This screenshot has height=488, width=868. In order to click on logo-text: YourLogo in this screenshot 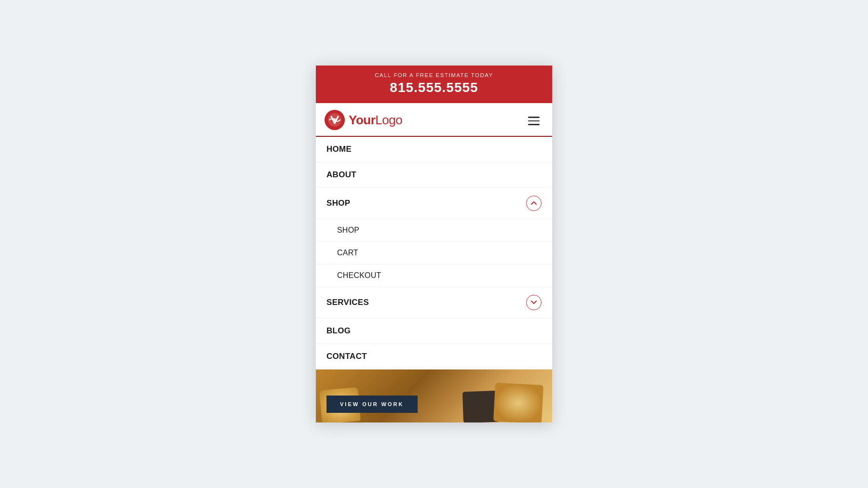, I will do `click(375, 120)`.